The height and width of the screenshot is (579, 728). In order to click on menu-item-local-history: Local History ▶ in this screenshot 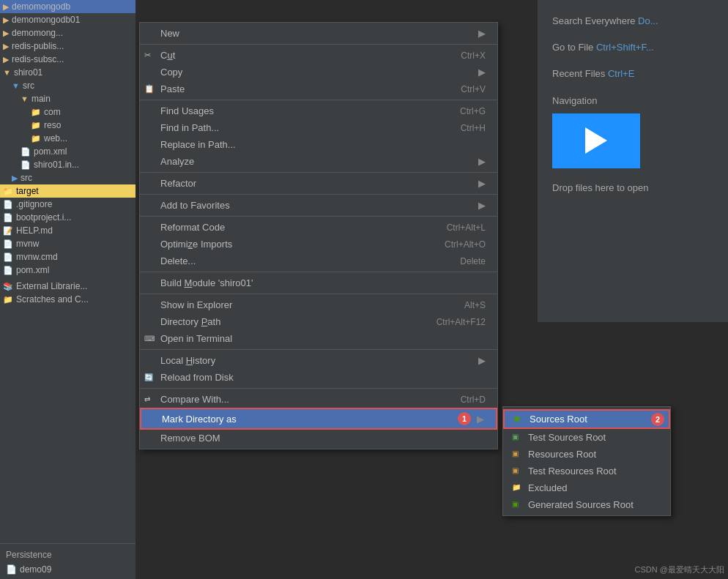, I will do `click(319, 360)`.